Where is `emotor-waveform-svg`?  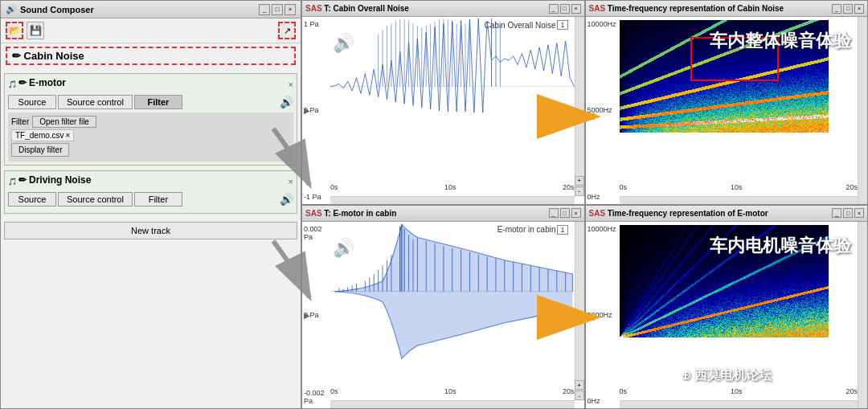 emotor-waveform-svg is located at coordinates (452, 291).